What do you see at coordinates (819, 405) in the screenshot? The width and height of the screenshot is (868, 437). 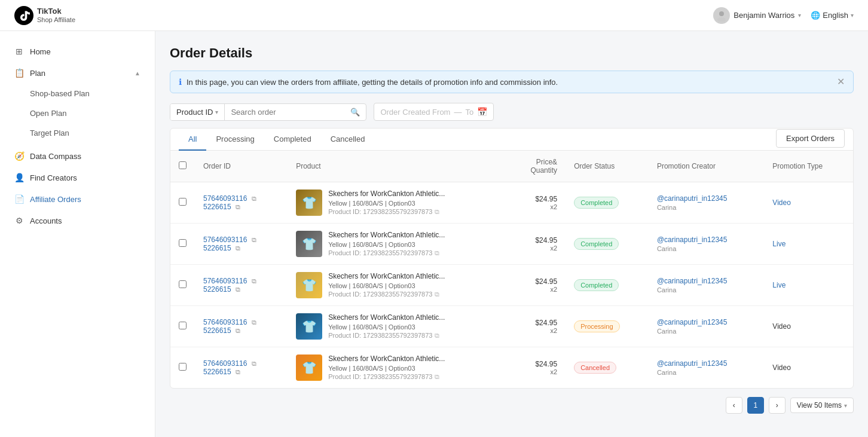 I see `page-size-label: View 50 Items` at bounding box center [819, 405].